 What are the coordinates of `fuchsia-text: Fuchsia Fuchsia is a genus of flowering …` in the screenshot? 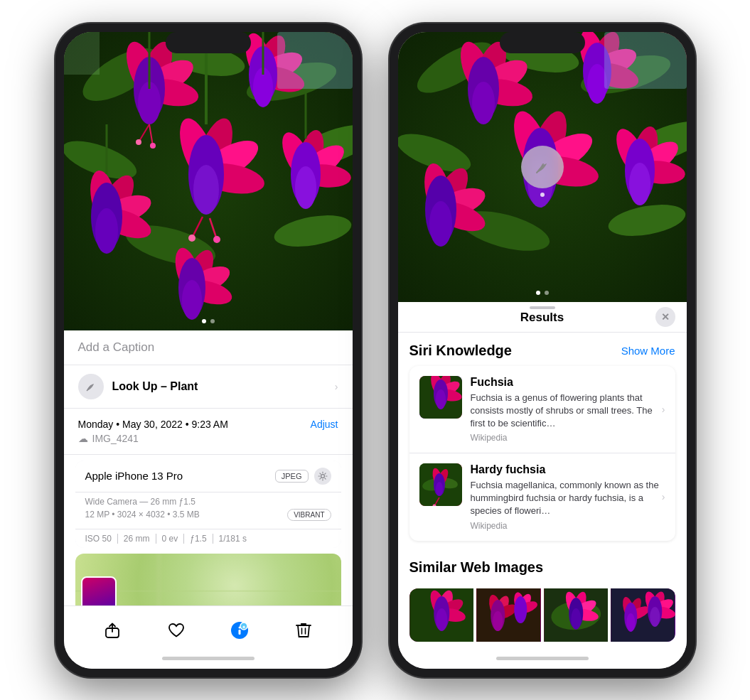 It's located at (568, 409).